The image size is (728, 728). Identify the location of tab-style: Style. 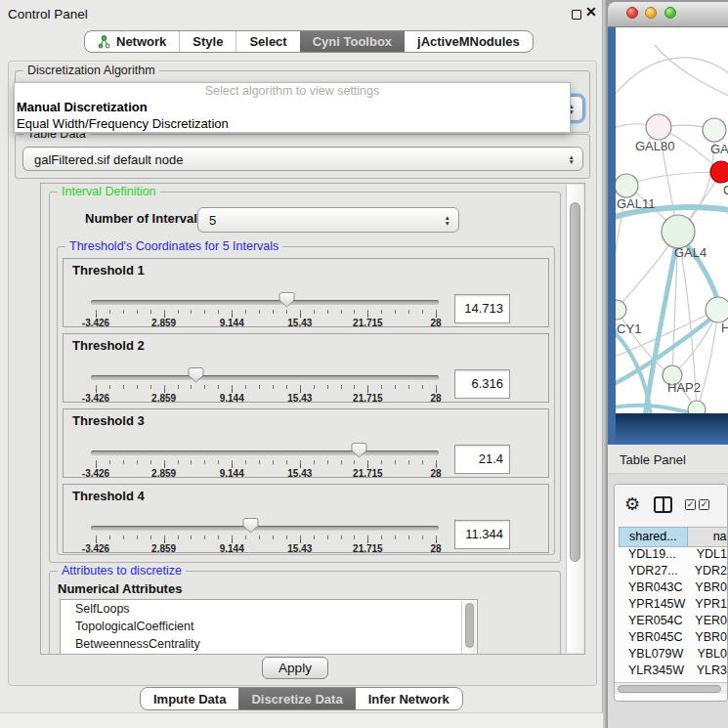
(207, 41).